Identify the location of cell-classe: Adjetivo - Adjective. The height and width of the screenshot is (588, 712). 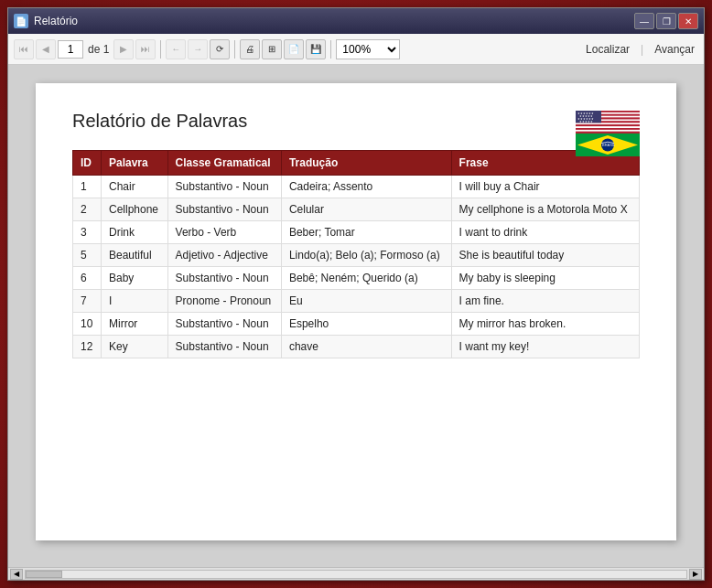
(224, 256).